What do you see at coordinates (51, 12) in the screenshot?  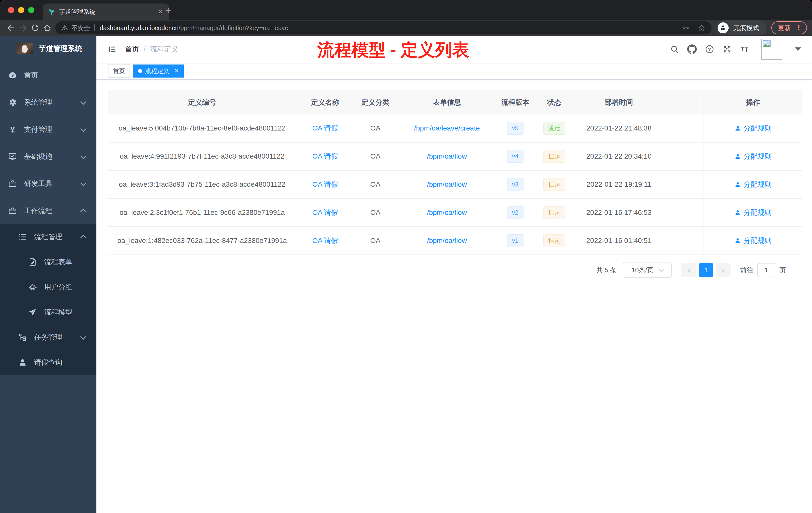 I see `site-favicon-leaf-icon` at bounding box center [51, 12].